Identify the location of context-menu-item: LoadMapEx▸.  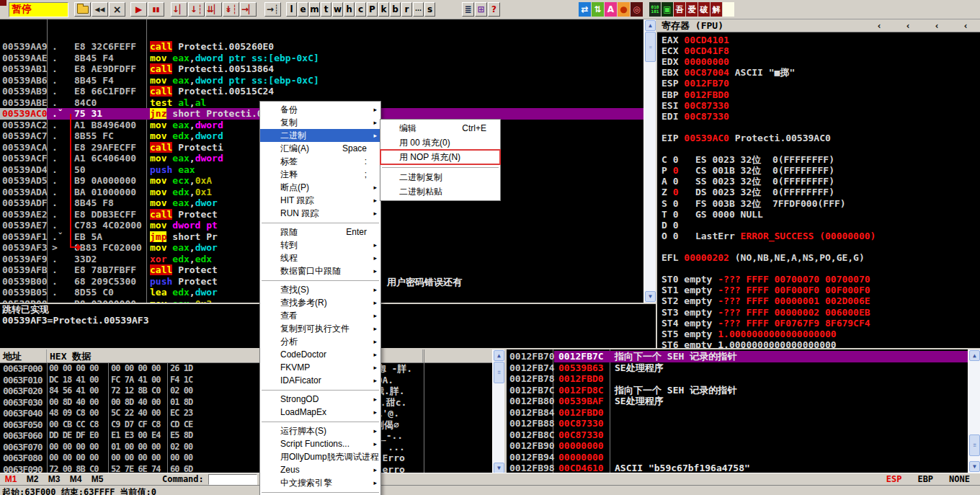
(320, 412).